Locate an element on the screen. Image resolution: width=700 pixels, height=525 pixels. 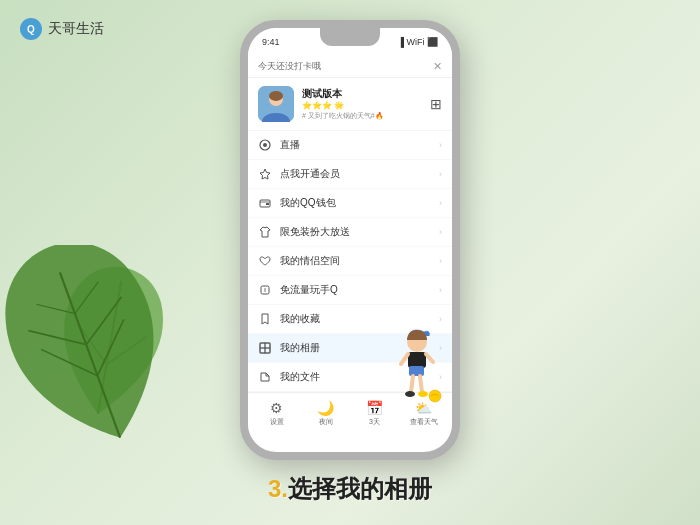
menu-item-live: 直播 › is located at coordinates (350, 146).